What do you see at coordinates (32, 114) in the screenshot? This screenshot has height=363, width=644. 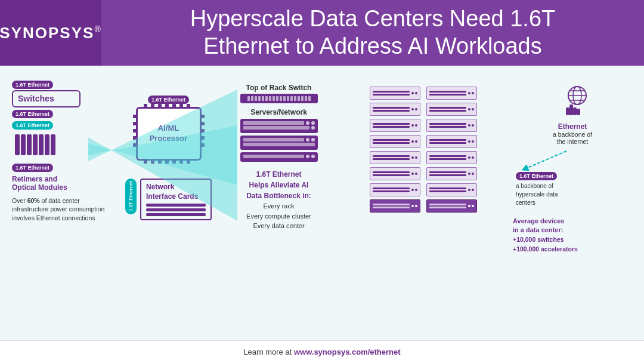 I see `badge-switches-mid: 1.6T Ethernet` at bounding box center [32, 114].